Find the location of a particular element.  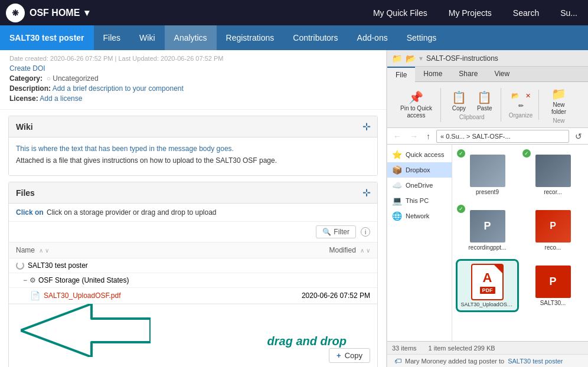

my-quick-files-link: My Quick Files is located at coordinates (400, 13).